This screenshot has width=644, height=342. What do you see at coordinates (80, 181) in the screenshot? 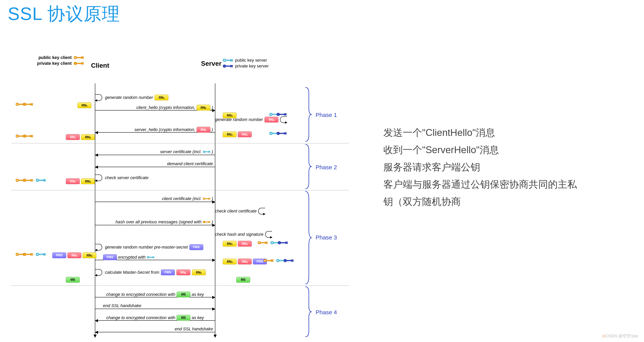
I see `client-state-p2-rn: RN₂RN₁` at bounding box center [80, 181].